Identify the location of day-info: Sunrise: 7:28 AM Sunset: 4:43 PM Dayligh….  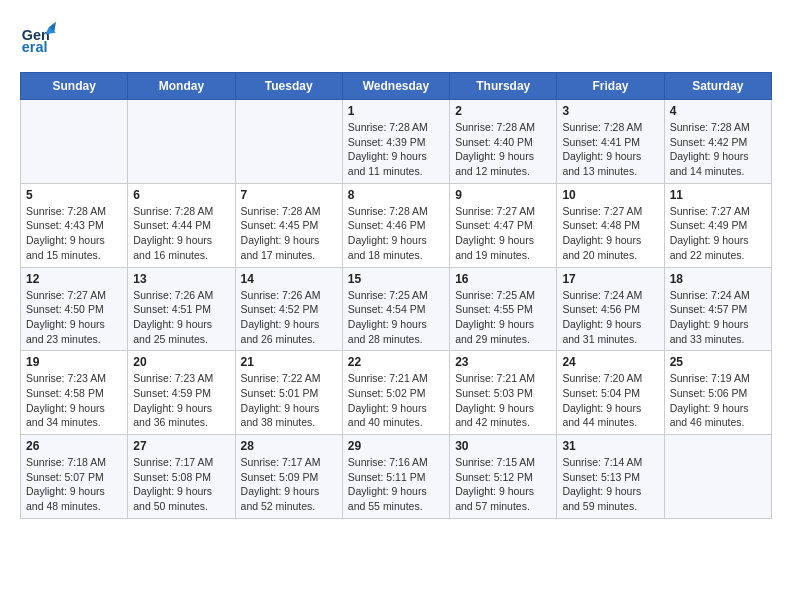
(74, 234).